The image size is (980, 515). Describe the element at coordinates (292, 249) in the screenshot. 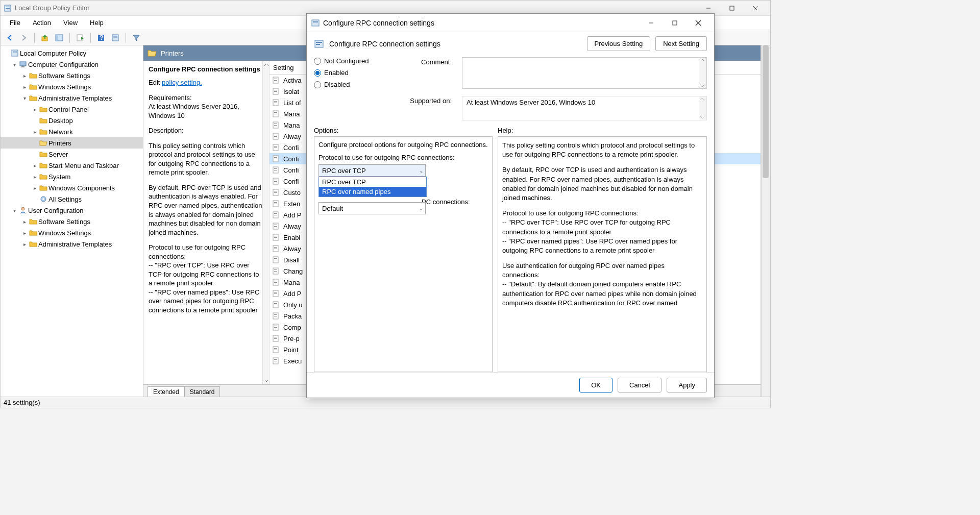

I see `setting-label: Alway` at that location.